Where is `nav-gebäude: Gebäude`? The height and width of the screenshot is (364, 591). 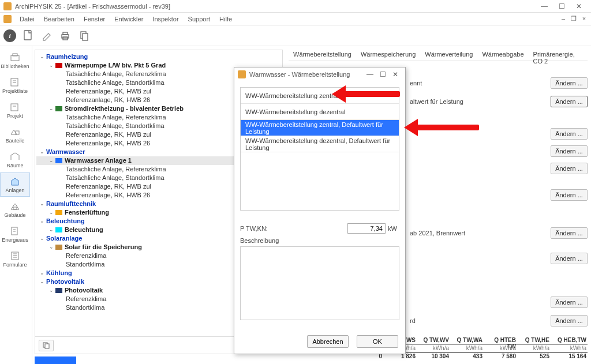
nav-gebäude: Gebäude is located at coordinates (15, 209).